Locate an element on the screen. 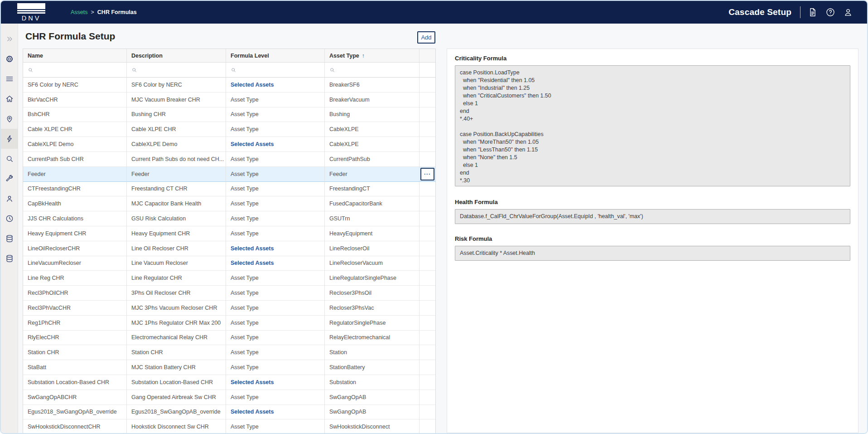 Image resolution: width=868 pixels, height=434 pixels. cell-name: StaBatt is located at coordinates (75, 367).